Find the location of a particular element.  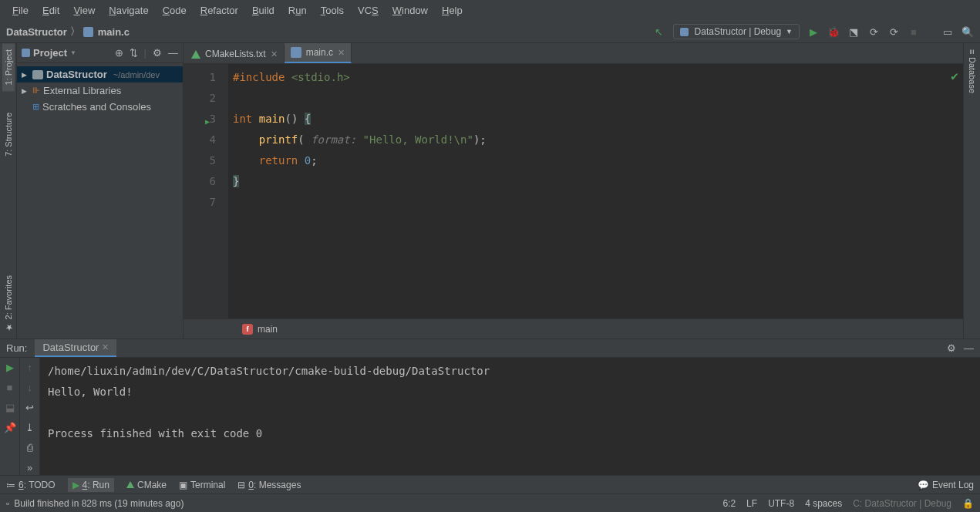

tool-todo: ≔6: TODO is located at coordinates (31, 485).